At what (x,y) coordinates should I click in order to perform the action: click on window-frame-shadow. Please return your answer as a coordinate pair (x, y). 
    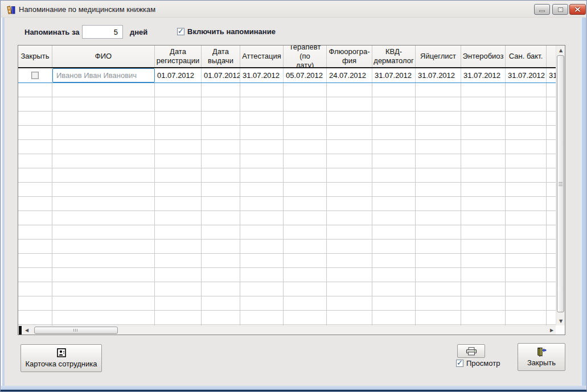
    Looking at the image, I should click on (294, 390).